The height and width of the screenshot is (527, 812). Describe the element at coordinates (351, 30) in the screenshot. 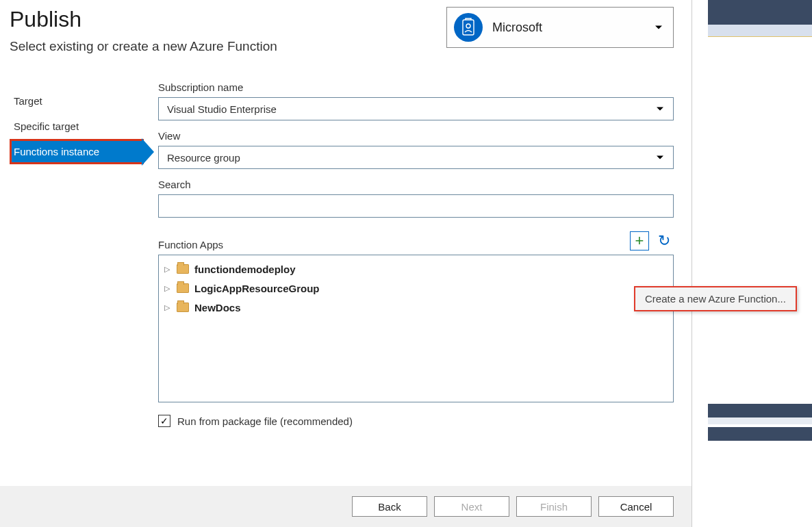

I see `header-row: Publish Select existing or create a new …` at that location.